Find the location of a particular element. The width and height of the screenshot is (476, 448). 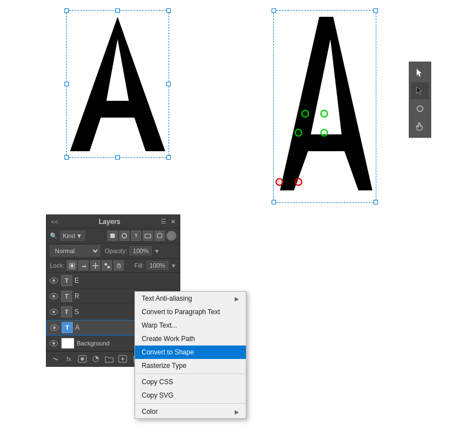

layer-item-e: T E is located at coordinates (113, 281).